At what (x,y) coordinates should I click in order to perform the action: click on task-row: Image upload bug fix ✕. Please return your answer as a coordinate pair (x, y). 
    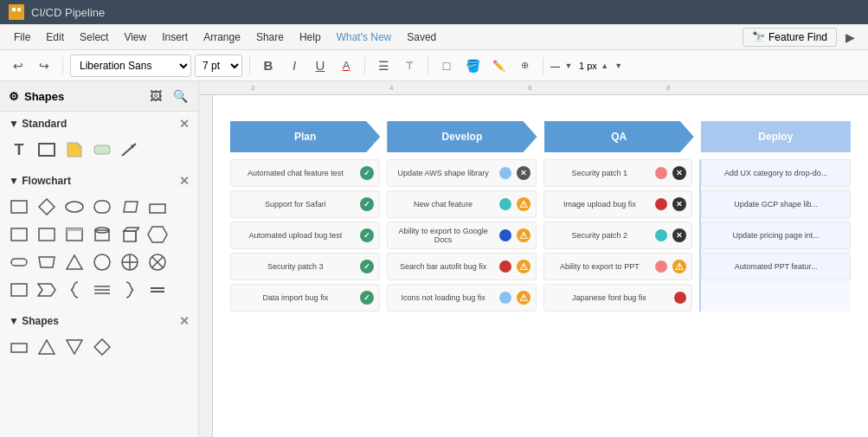
    Looking at the image, I should click on (618, 204).